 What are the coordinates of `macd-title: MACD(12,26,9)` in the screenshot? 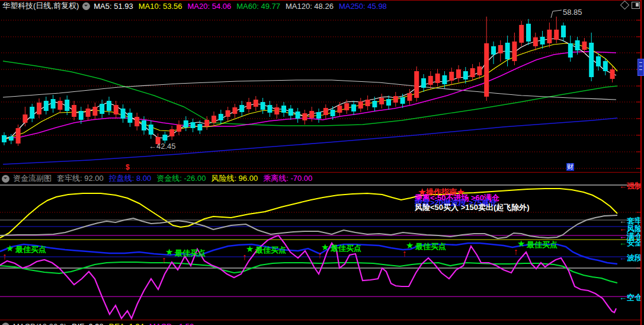 It's located at (40, 324).